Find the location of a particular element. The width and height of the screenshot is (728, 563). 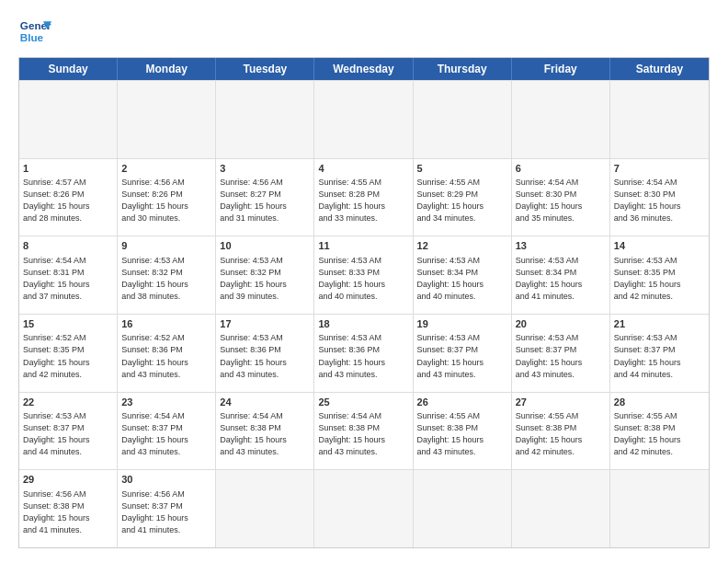

day-number: 30 is located at coordinates (166, 480).